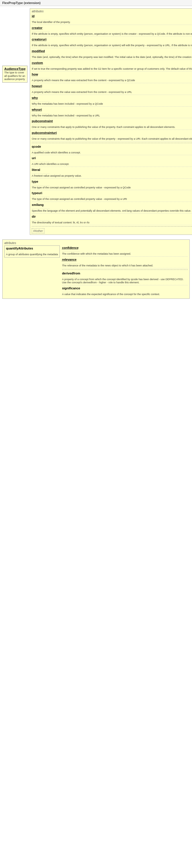 This screenshot has width=192, height=868. I want to click on field-how: how .................. A property which …, so click(112, 78).